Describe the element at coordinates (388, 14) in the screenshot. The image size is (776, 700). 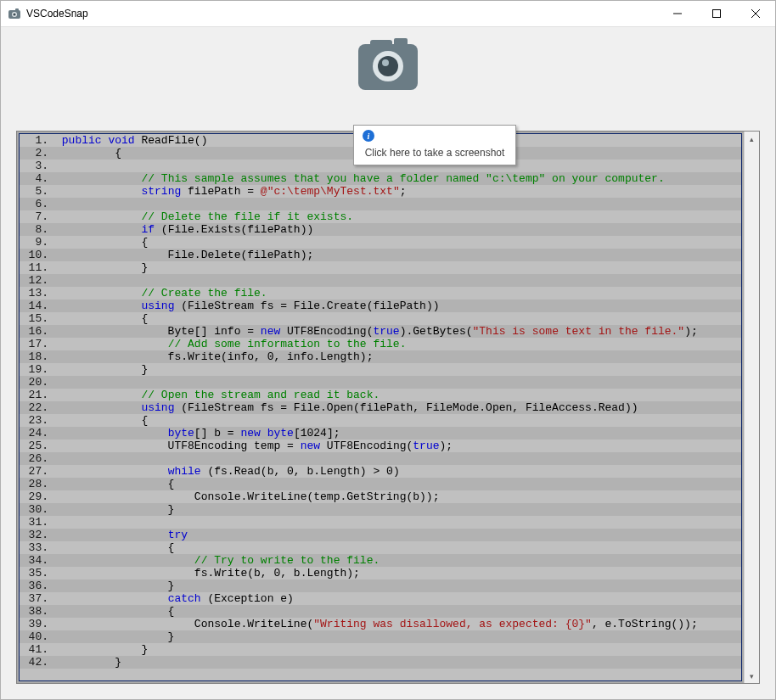
I see `titlebar: VSCodeSnap` at that location.